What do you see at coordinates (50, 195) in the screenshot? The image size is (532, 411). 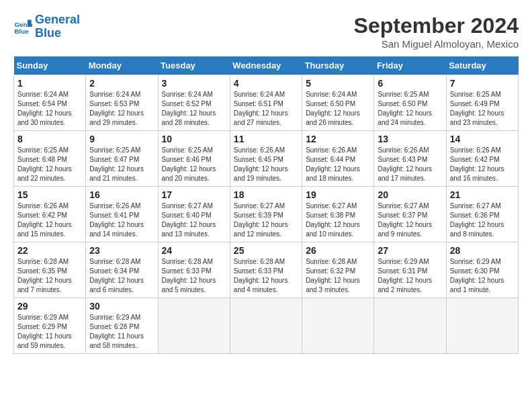 I see `day-number: 15` at bounding box center [50, 195].